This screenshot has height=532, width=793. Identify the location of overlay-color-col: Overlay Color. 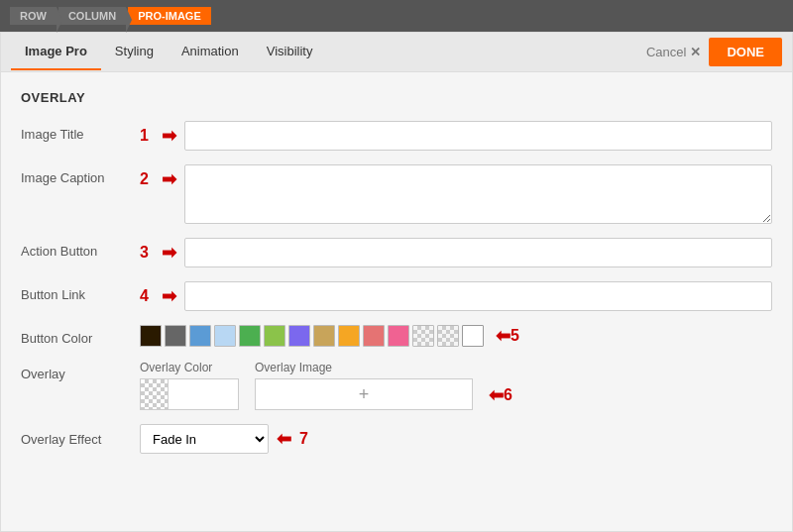
(189, 385).